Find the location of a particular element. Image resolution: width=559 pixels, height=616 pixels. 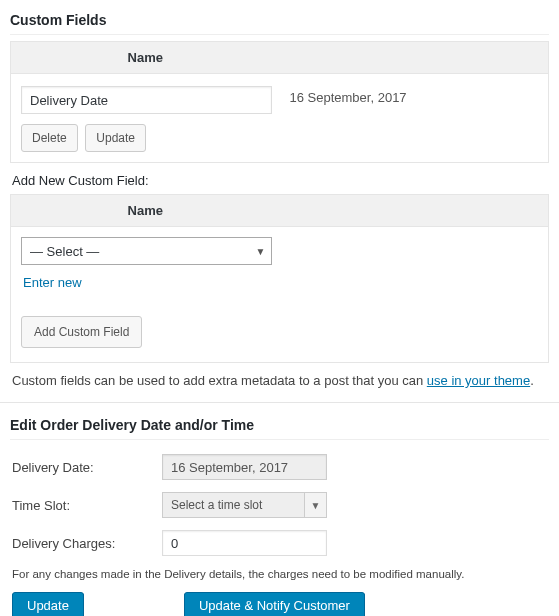

custom-field-name-input is located at coordinates (146, 100).